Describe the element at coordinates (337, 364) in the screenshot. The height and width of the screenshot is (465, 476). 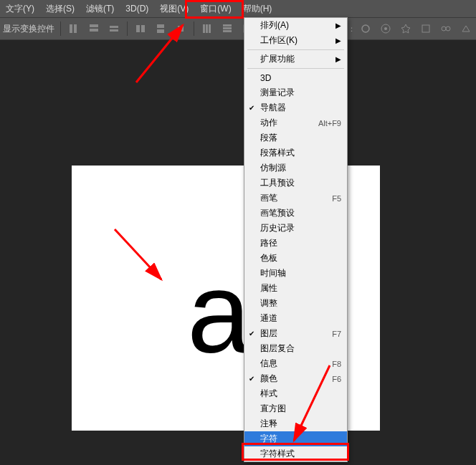
I see `shortcut: F8` at that location.